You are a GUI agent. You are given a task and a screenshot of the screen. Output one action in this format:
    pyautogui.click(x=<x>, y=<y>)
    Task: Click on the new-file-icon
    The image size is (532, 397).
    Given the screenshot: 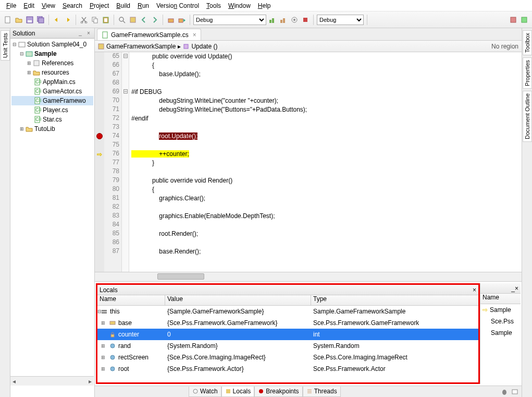 What is the action you would take?
    pyautogui.click(x=8, y=20)
    